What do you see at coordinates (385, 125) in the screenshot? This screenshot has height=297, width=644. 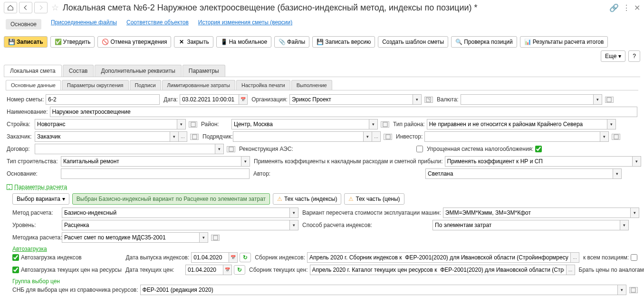 I see `region-open-button` at bounding box center [385, 125].